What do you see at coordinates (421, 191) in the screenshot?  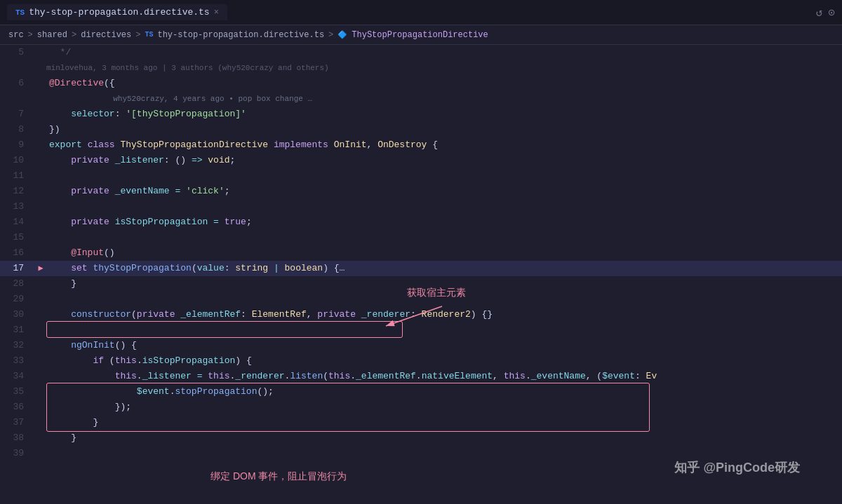 I see `code-line-12: 12 private _eventName = 'click';` at bounding box center [421, 191].